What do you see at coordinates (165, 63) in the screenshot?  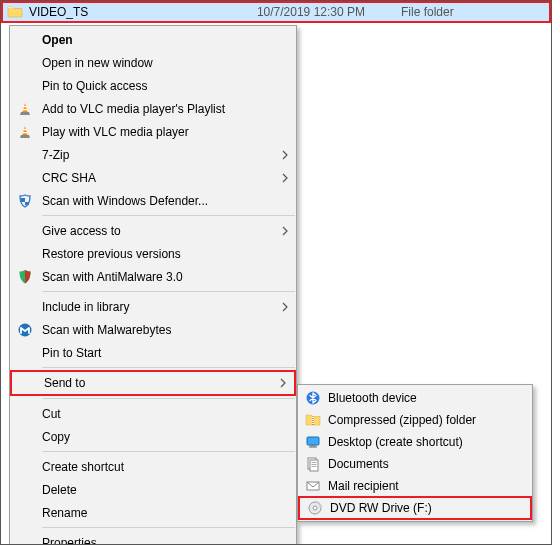 I see `menu-label: Open in new window` at bounding box center [165, 63].